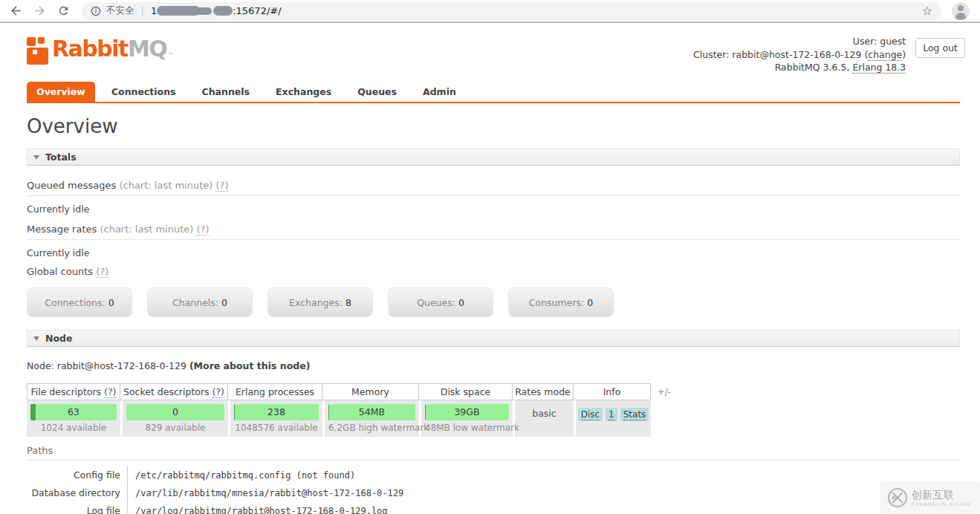  What do you see at coordinates (74, 412) in the screenshot?
I see `file-descriptors-bar: 63` at bounding box center [74, 412].